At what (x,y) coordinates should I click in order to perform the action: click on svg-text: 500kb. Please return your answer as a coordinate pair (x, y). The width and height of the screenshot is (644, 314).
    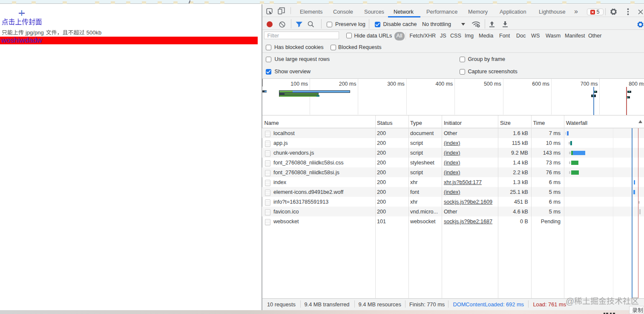
    Looking at the image, I should click on (94, 32).